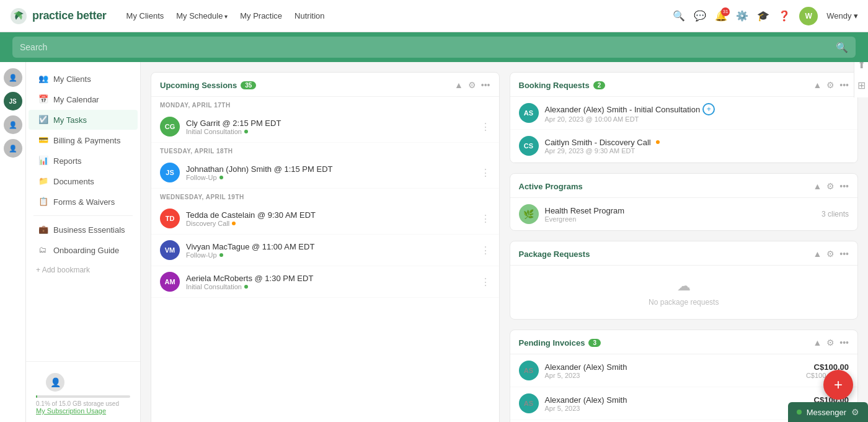 This screenshot has height=422, width=868. What do you see at coordinates (89, 230) in the screenshot?
I see `sidebar-label-business: Business Essentials` at bounding box center [89, 230].